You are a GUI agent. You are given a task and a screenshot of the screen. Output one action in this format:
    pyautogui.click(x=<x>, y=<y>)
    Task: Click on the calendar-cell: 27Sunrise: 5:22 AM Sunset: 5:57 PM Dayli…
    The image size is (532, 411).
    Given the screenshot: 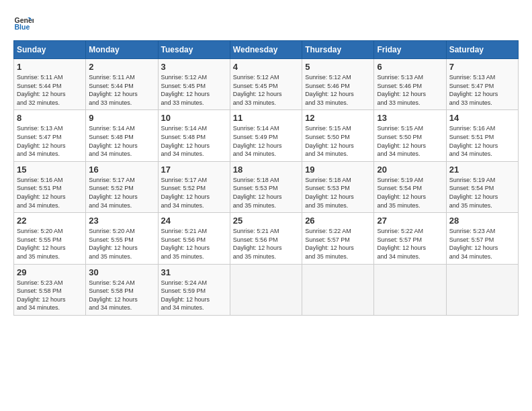 What is the action you would take?
    pyautogui.click(x=410, y=238)
    